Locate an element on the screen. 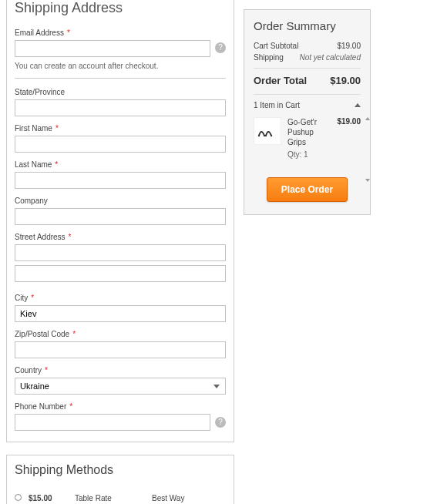 This screenshot has width=437, height=504. email-tooltip-icon: ? is located at coordinates (220, 48).